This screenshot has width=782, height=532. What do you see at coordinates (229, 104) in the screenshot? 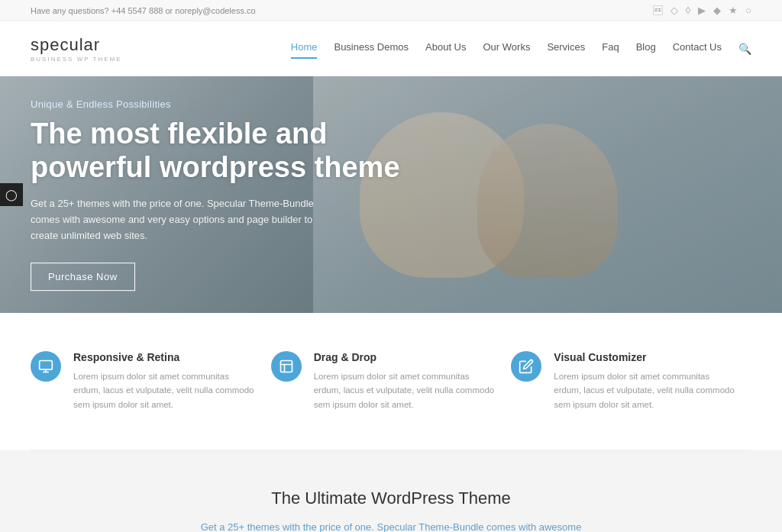
I see `hero-tagline: Unique & Endless Possibilities` at bounding box center [229, 104].